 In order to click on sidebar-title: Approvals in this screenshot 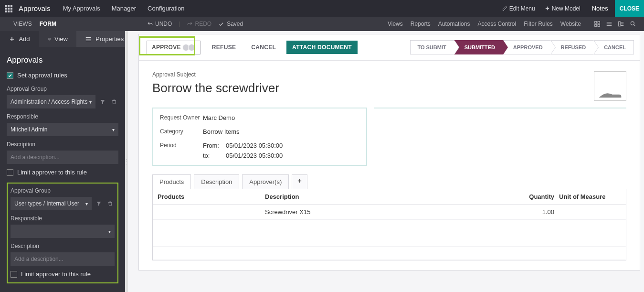, I will do `click(63, 60)`.